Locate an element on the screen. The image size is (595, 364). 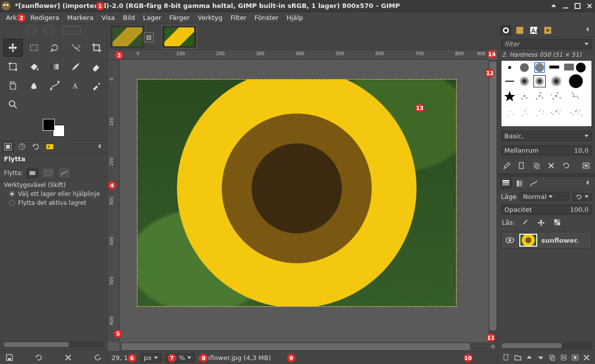
tool-options-reset-icon is located at coordinates (98, 358).